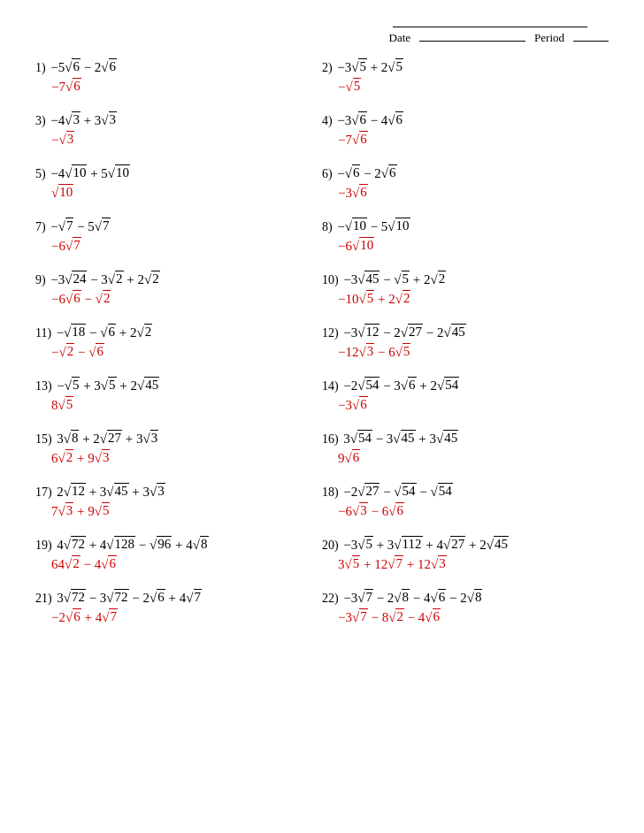 The height and width of the screenshot is (833, 644). I want to click on problem-answer-11: −√2 − √6, so click(174, 352).